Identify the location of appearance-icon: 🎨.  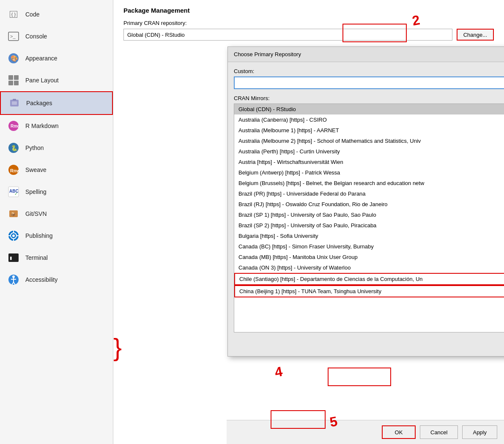
(14, 58).